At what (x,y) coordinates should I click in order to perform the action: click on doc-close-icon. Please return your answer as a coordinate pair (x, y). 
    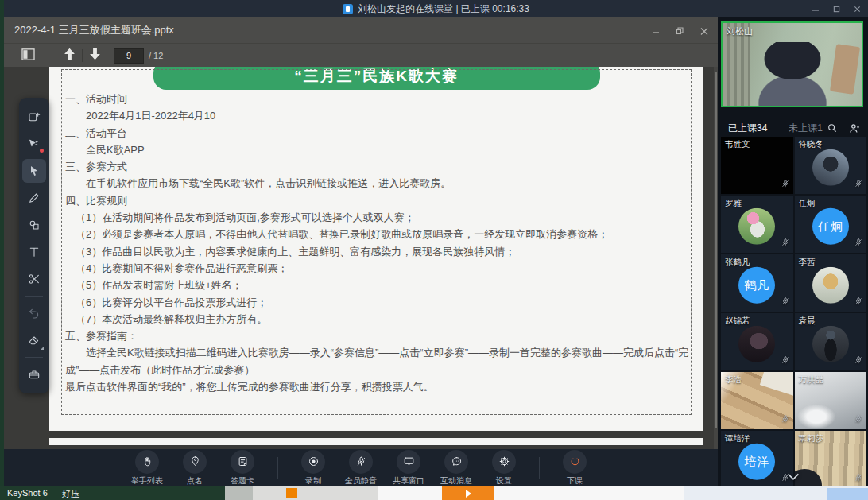
    Looking at the image, I should click on (704, 32).